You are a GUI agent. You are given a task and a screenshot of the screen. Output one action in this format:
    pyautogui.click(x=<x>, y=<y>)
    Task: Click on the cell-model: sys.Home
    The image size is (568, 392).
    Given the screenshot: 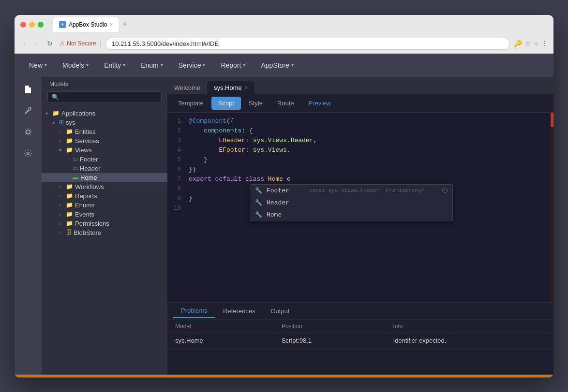 What is the action you would take?
    pyautogui.click(x=221, y=340)
    